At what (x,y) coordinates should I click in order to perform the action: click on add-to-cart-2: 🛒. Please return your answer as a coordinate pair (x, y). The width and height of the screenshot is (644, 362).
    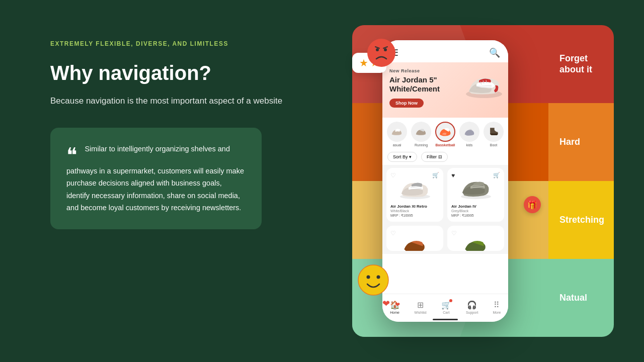
    Looking at the image, I should click on (497, 175).